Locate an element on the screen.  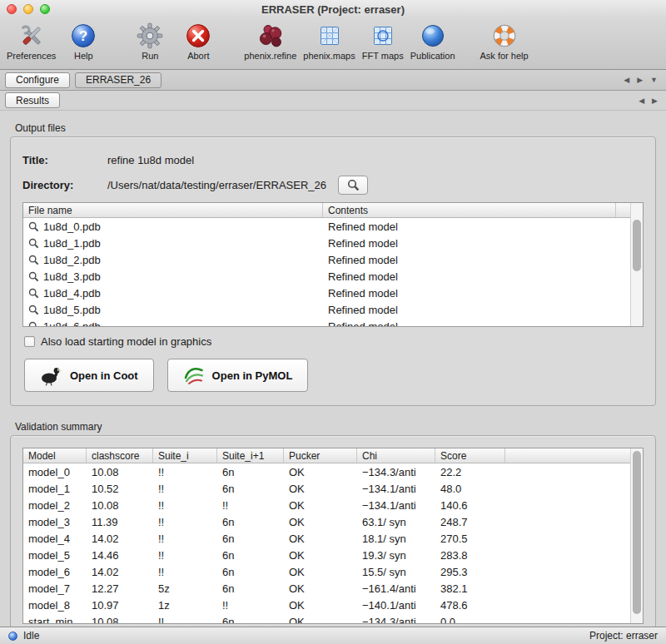
validation-row: model_810.971z!!OK−140.1/anti478.6 is located at coordinates (333, 605).